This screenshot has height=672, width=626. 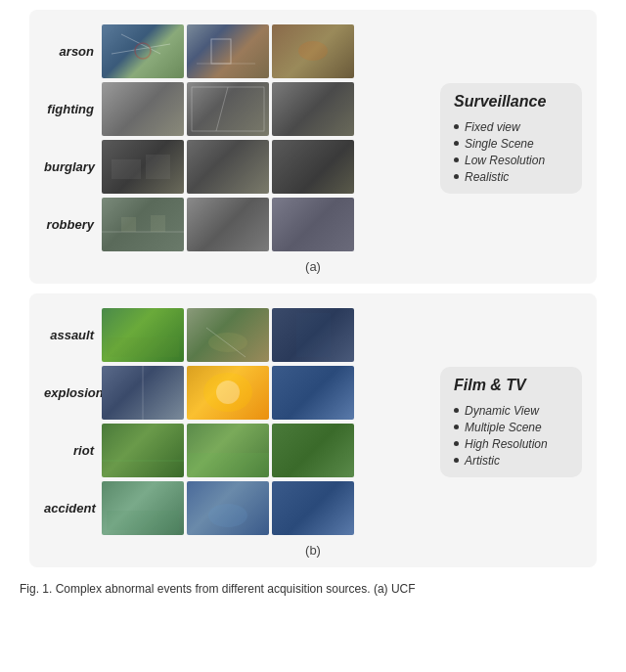 I want to click on figure-caption: Fig. 1. Complex abnormal events from dif…, so click(x=313, y=589).